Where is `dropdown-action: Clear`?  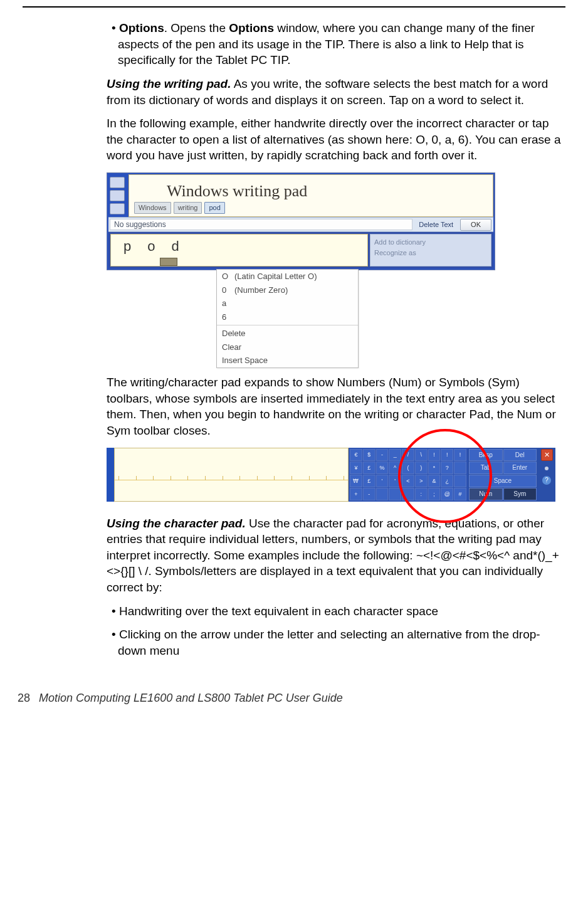 dropdown-action: Clear is located at coordinates (287, 347).